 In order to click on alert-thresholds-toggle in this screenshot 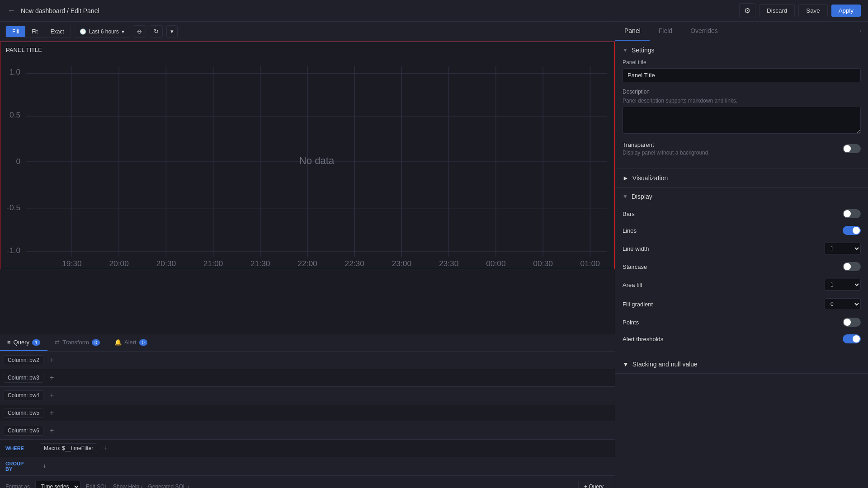, I will do `click(852, 339)`.